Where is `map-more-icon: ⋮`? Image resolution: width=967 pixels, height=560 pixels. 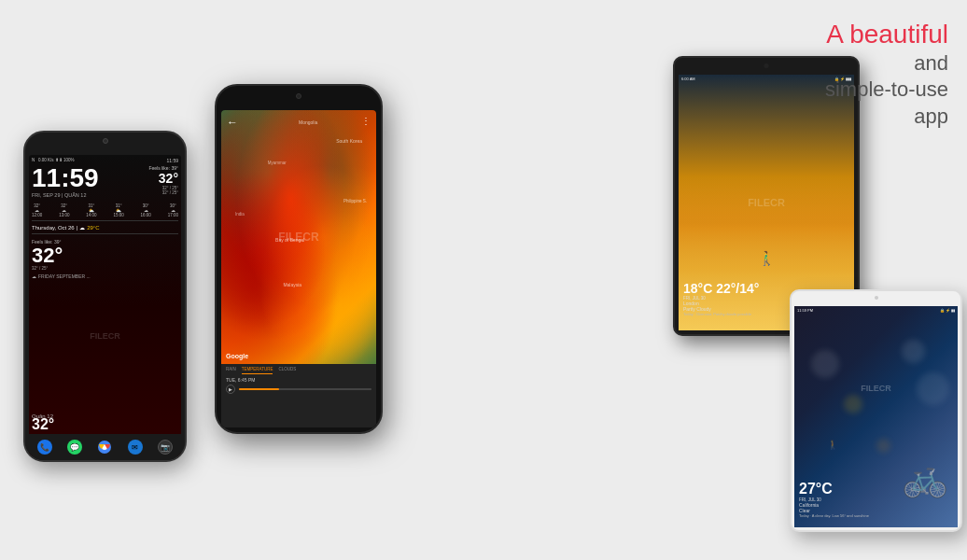 map-more-icon: ⋮ is located at coordinates (366, 121).